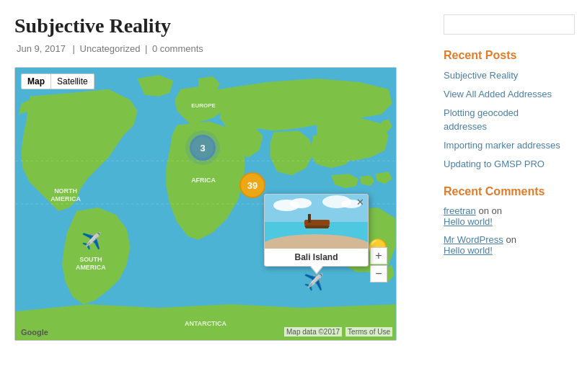  What do you see at coordinates (91, 241) in the screenshot?
I see `plane-marker-north-america: ✈️` at bounding box center [91, 241].